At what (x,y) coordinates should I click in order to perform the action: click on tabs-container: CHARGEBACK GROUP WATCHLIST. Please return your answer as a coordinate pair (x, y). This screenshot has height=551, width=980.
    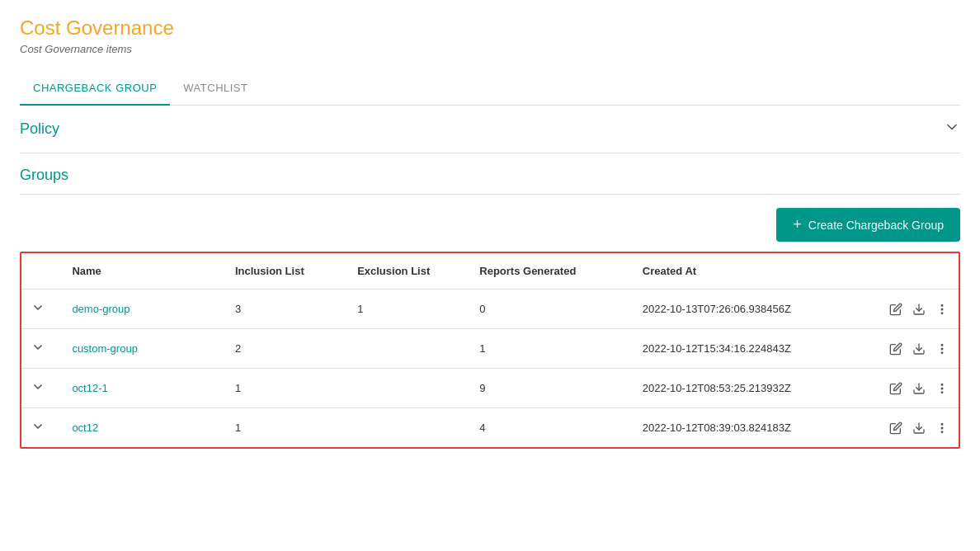
    Looking at the image, I should click on (490, 89).